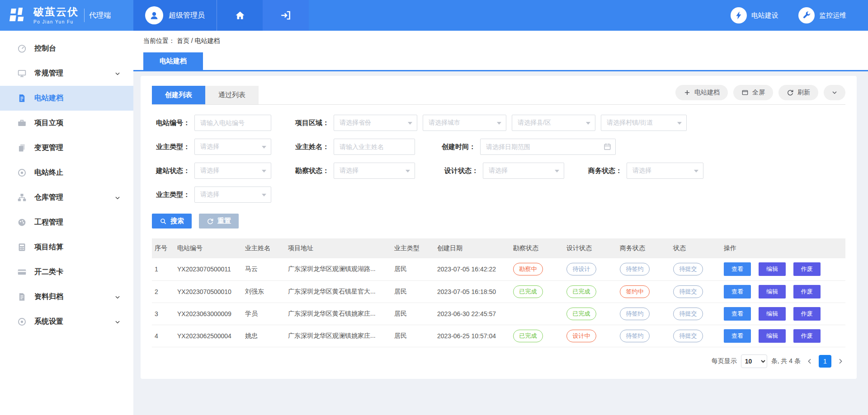  I want to click on brand-divider, so click(84, 15).